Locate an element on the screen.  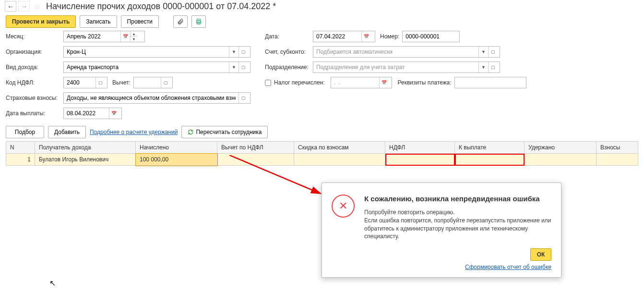
pick-button: Подбор is located at coordinates (25, 132).